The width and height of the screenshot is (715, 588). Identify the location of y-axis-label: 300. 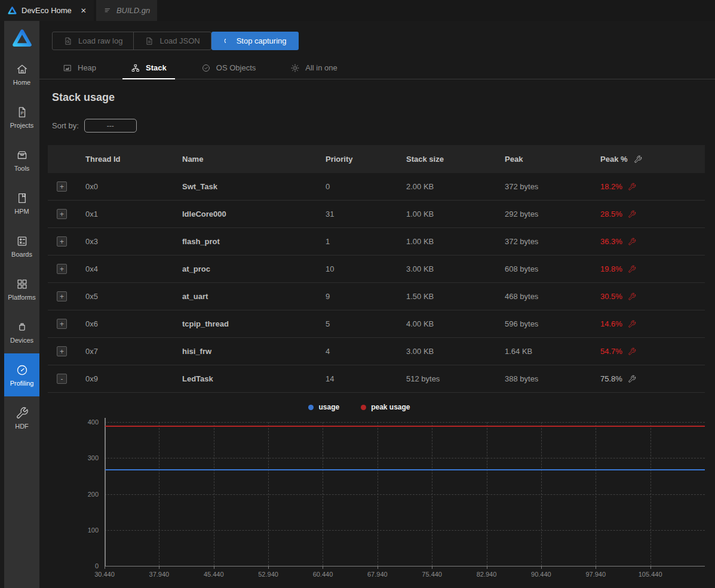
(79, 458).